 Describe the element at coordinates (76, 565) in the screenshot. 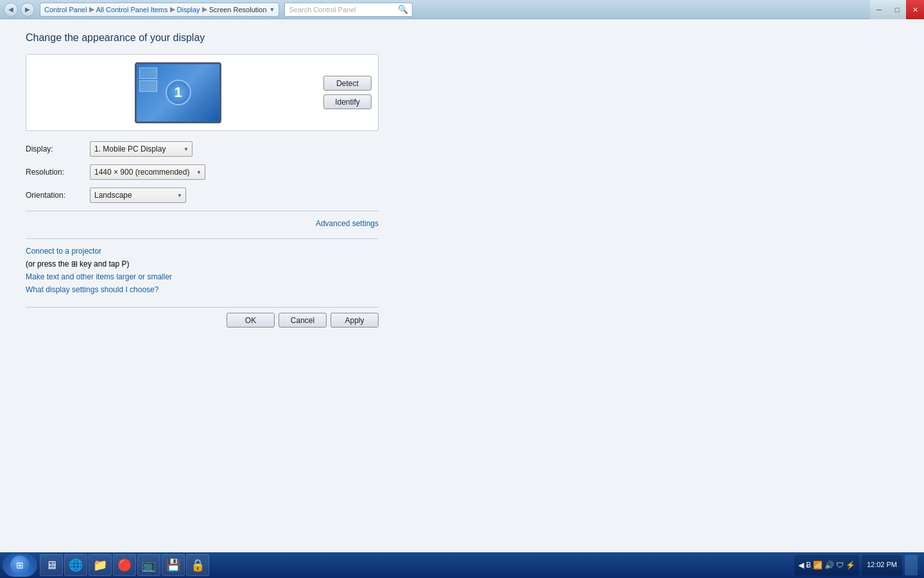

I see `taskbar-item-2: 🌐` at that location.